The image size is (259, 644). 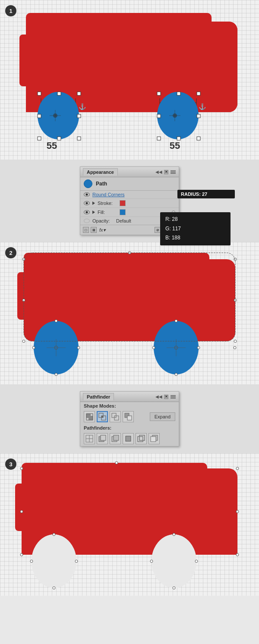 What do you see at coordinates (102, 417) in the screenshot?
I see `intersect-btn` at bounding box center [102, 417].